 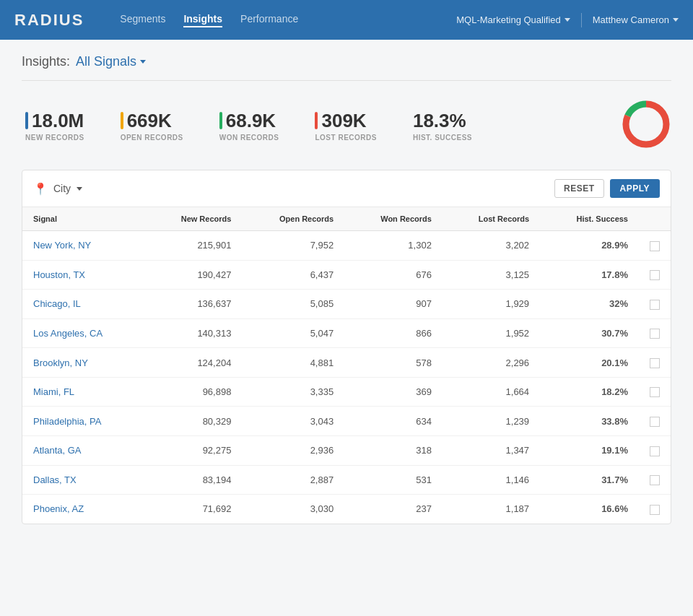 What do you see at coordinates (393, 246) in the screenshot?
I see `won-records-cell: 1,302` at bounding box center [393, 246].